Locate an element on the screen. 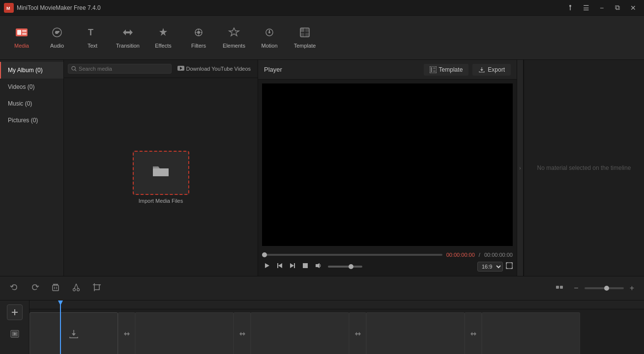 This screenshot has height=354, width=644. redo-button is located at coordinates (35, 288).